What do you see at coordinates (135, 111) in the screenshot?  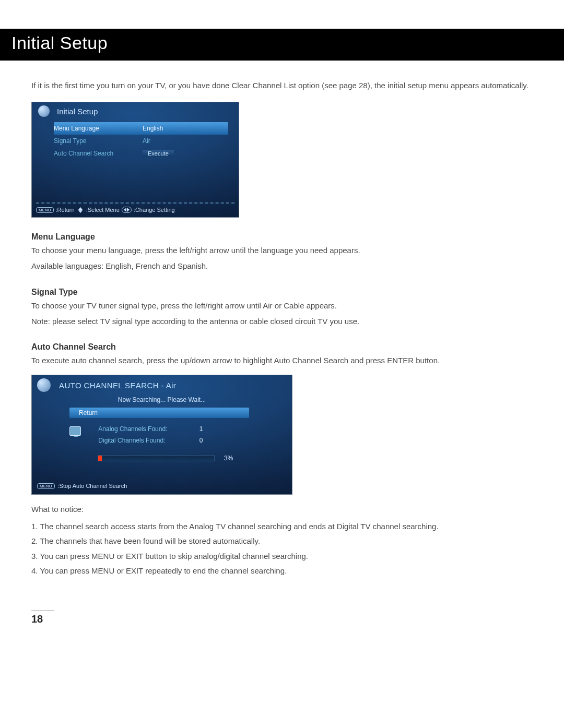 I see `osd-titlebar: Initial Setup` at bounding box center [135, 111].